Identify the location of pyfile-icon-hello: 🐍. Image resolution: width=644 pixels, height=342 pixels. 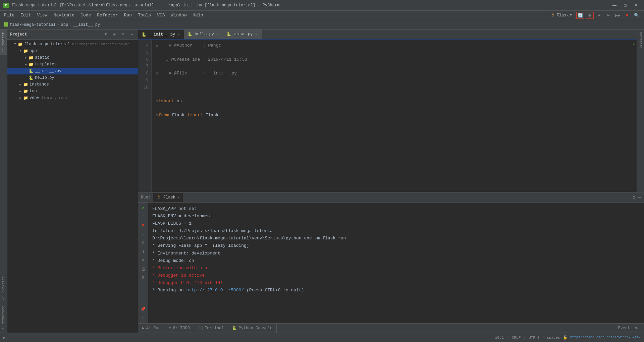
(31, 78).